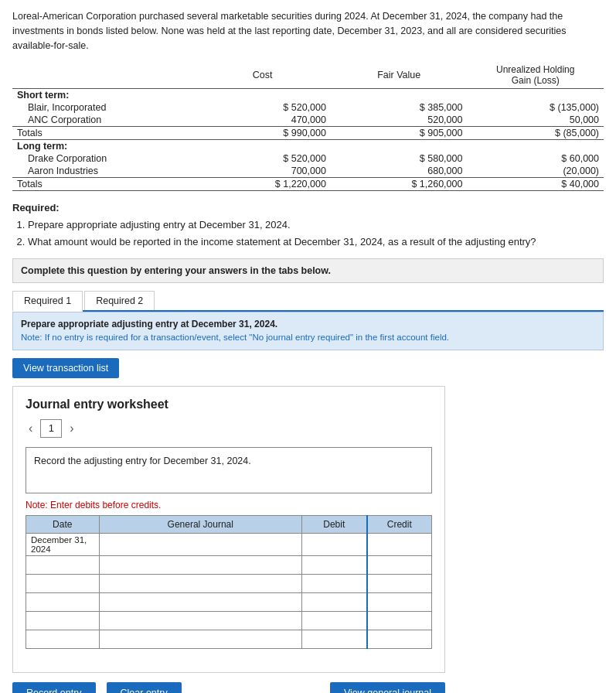 The height and width of the screenshot is (693, 616). Describe the element at coordinates (229, 470) in the screenshot. I see `record-description: Record the adjusting entry for December …` at that location.